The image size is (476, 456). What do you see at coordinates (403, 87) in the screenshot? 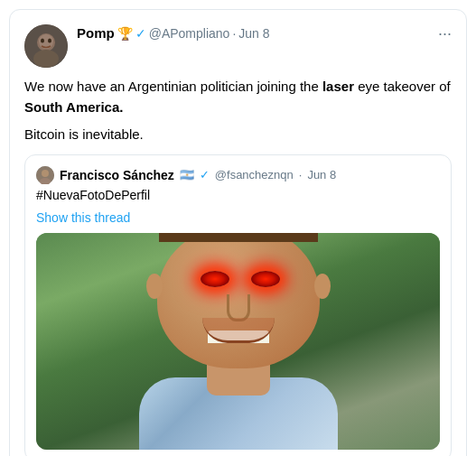
I see `tweet-text-post: eye takeover of` at bounding box center [403, 87].